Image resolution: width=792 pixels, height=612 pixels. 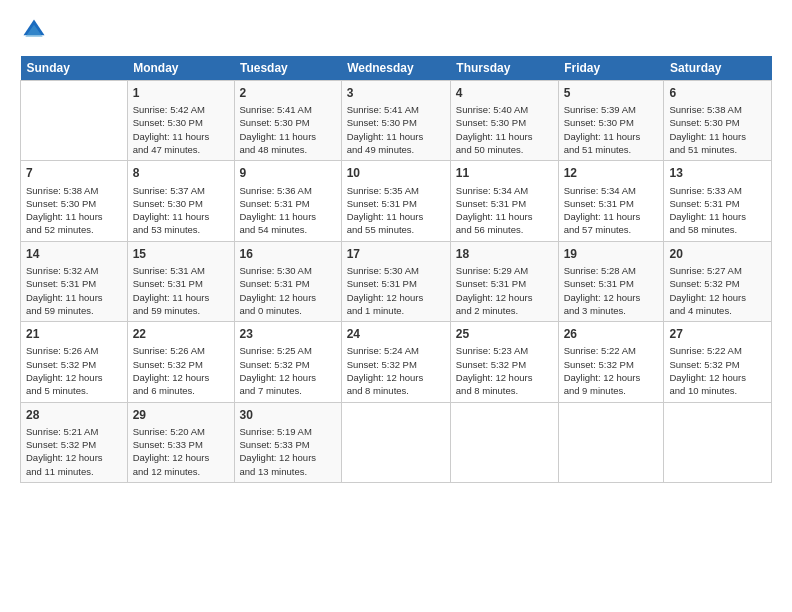 What do you see at coordinates (396, 68) in the screenshot?
I see `header-row: SundayMondayTuesdayWednesdayThursdayFrid…` at bounding box center [396, 68].